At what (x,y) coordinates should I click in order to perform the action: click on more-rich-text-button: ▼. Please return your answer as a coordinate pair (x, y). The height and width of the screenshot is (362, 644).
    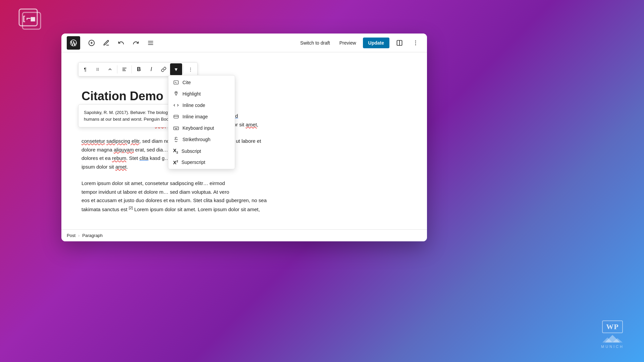
    Looking at the image, I should click on (176, 69).